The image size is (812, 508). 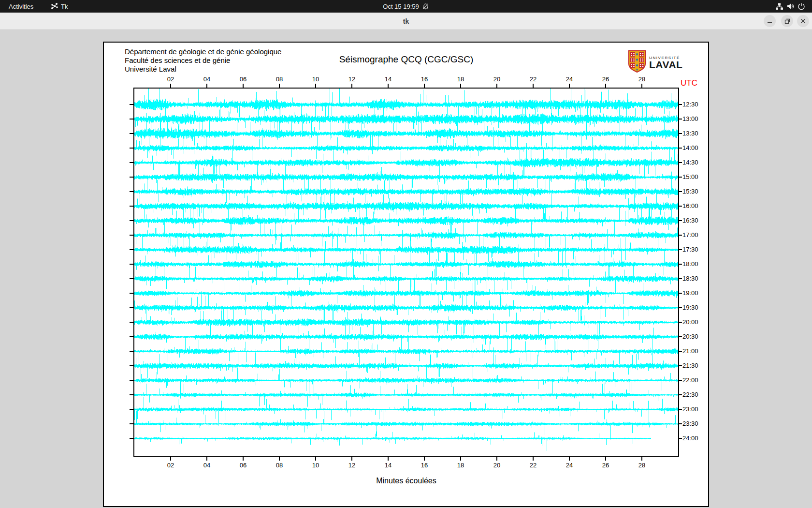 I want to click on time-label: 17:30, so click(x=690, y=250).